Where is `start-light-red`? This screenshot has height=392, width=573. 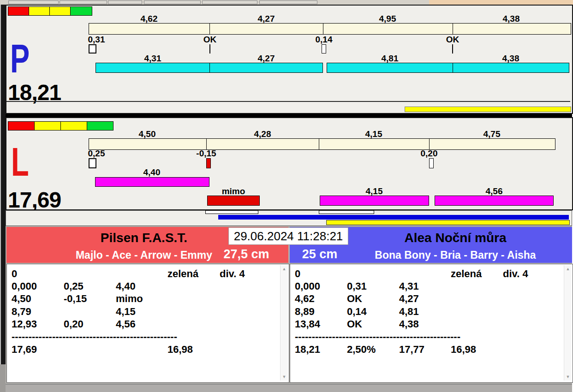
start-light-red is located at coordinates (21, 126).